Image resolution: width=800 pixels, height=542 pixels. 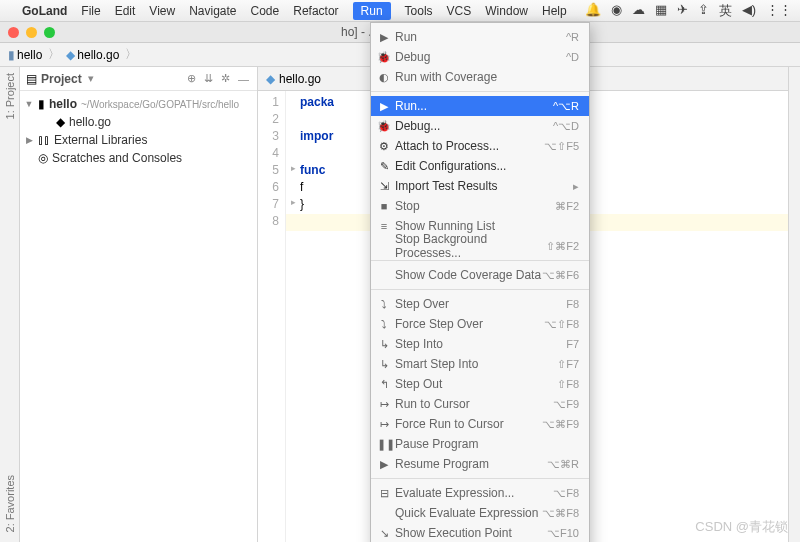 I want to click on menu-item-show-code-coverage-data: Show Code Coverage Data ⌥⌘F6, so click(x=480, y=275).